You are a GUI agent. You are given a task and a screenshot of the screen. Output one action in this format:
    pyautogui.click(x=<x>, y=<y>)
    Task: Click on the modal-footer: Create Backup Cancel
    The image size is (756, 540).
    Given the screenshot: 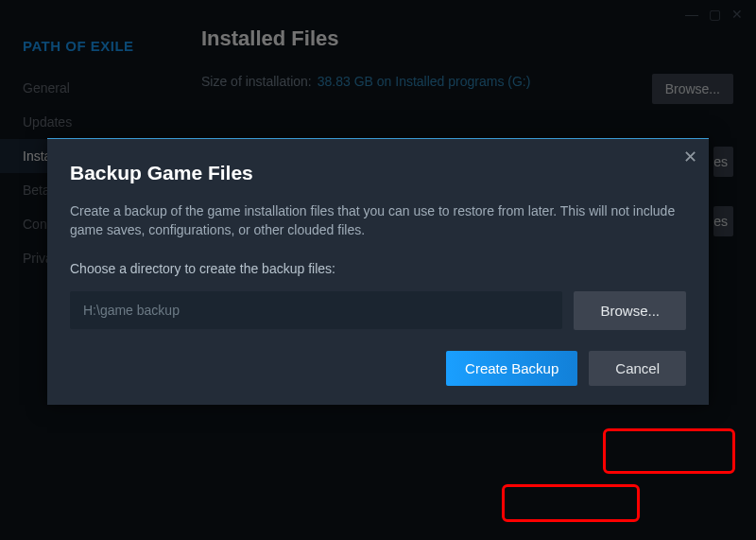 What is the action you would take?
    pyautogui.click(x=378, y=369)
    